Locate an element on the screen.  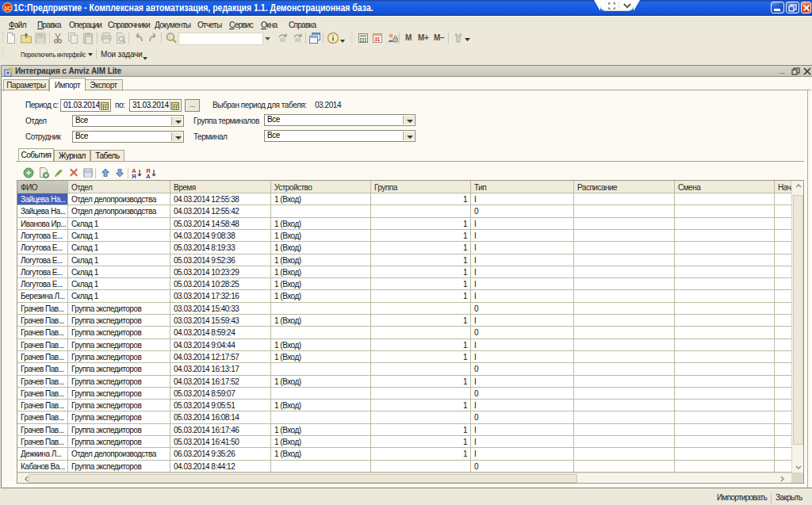
svg-text: 1C is located at coordinates (8, 8).